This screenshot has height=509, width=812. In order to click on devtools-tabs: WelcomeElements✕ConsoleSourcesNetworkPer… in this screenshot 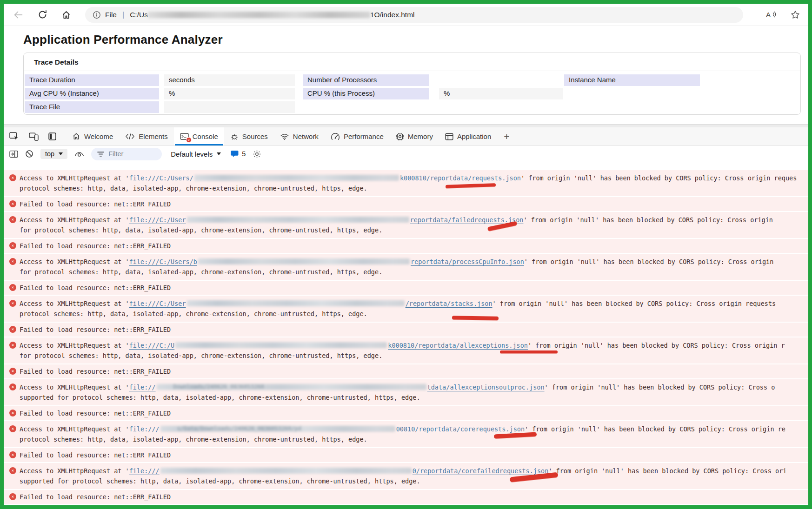, I will do `click(282, 137)`.